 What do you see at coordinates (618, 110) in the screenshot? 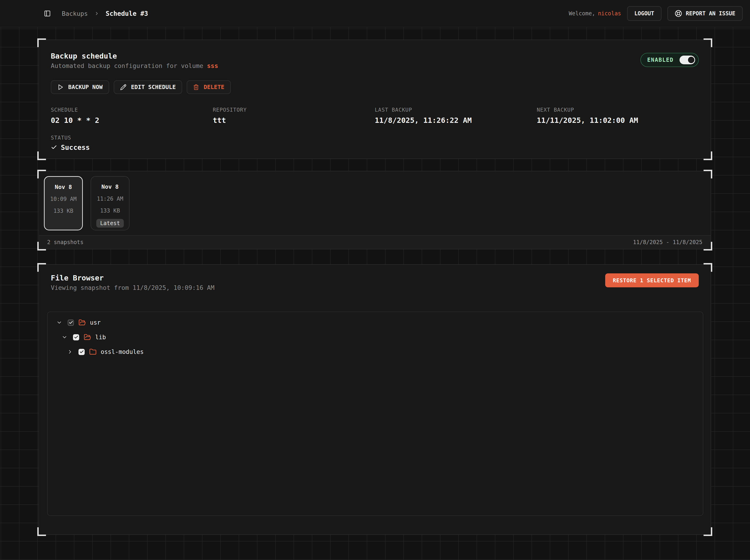
I see `field-label: NEXT BACKUP` at bounding box center [618, 110].